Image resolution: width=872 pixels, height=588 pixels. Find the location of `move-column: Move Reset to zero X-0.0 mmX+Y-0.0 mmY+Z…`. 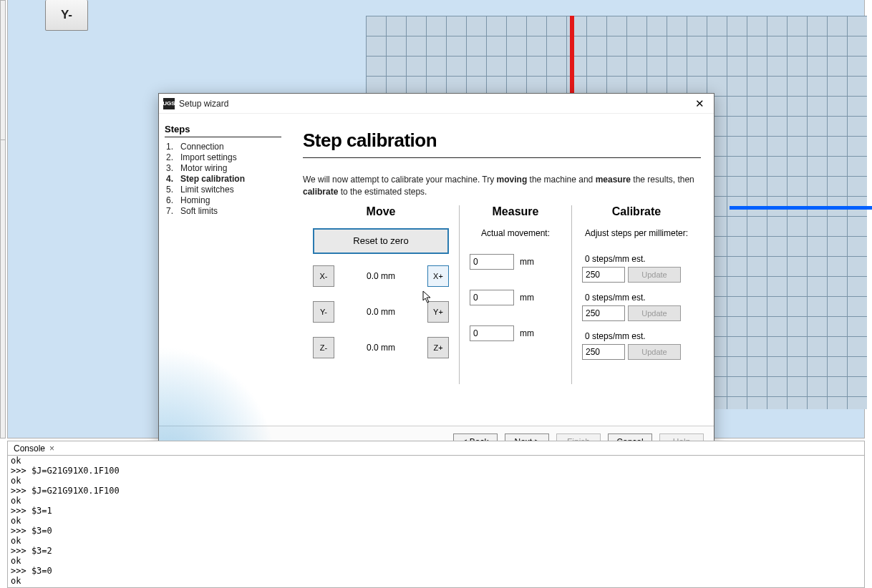

move-column: Move Reset to zero X-0.0 mmX+Y-0.0 mmY+Z… is located at coordinates (381, 295).